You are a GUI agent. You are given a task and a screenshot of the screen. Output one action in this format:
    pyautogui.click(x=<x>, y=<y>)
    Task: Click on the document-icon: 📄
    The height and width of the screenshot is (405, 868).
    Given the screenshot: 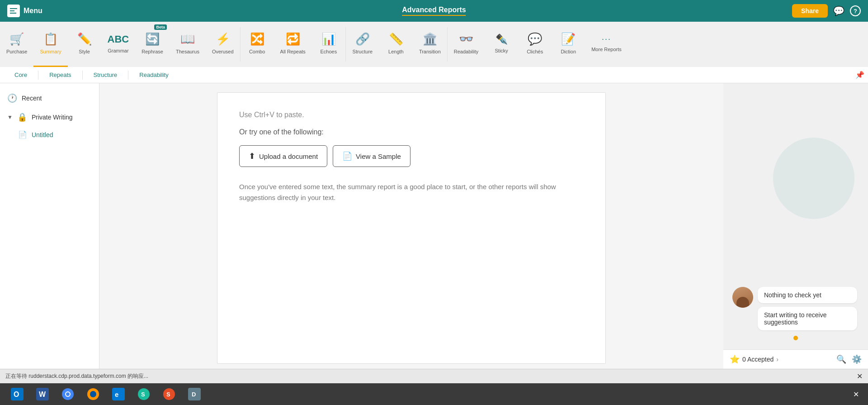 What is the action you would take?
    pyautogui.click(x=23, y=135)
    